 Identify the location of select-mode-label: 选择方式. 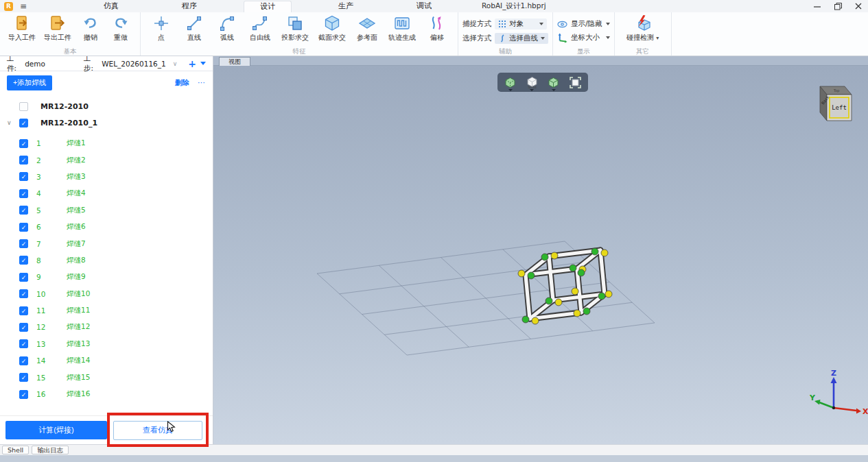
(477, 38).